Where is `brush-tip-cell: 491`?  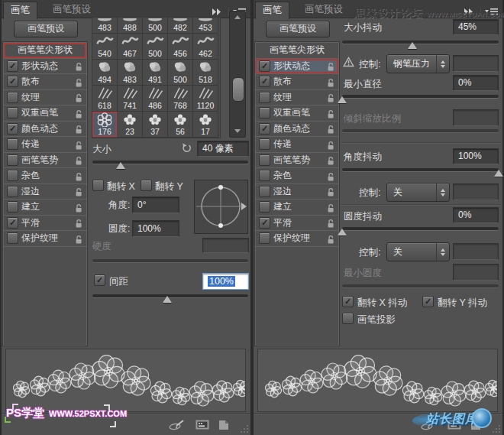
brush-tip-cell: 491 is located at coordinates (156, 73).